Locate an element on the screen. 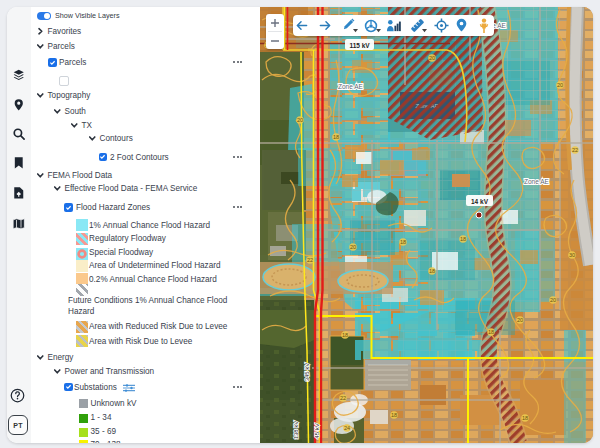  svg-text: 24 is located at coordinates (347, 428).